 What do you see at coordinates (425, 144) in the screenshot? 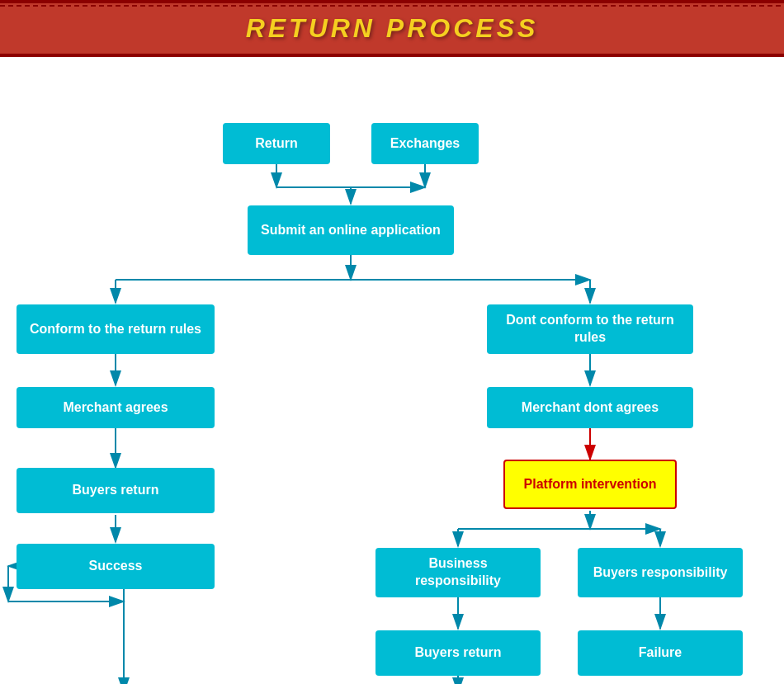
I see `exchanges-box: Exchanges` at bounding box center [425, 144].